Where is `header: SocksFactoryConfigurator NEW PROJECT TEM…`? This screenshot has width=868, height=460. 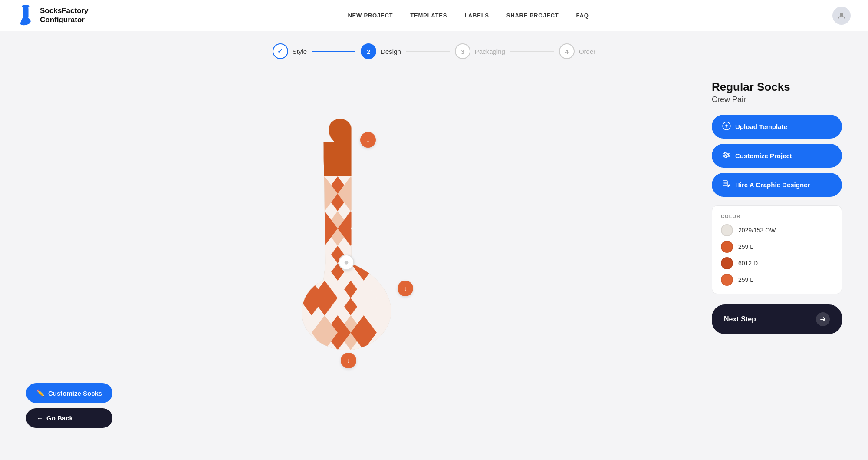
header: SocksFactoryConfigurator NEW PROJECT TEM… is located at coordinates (434, 16).